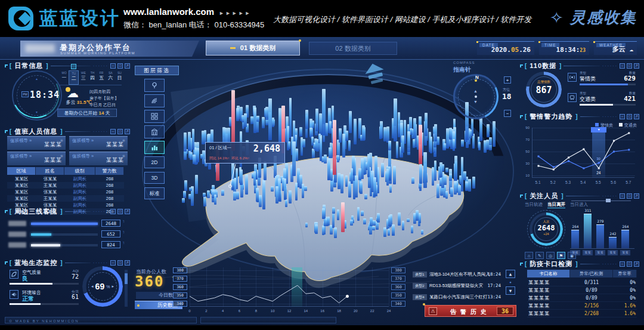 The width and height of the screenshot is (644, 330). What do you see at coordinates (549, 298) in the screenshot?
I see `checkpoint-name: 某某某某` at bounding box center [549, 298].